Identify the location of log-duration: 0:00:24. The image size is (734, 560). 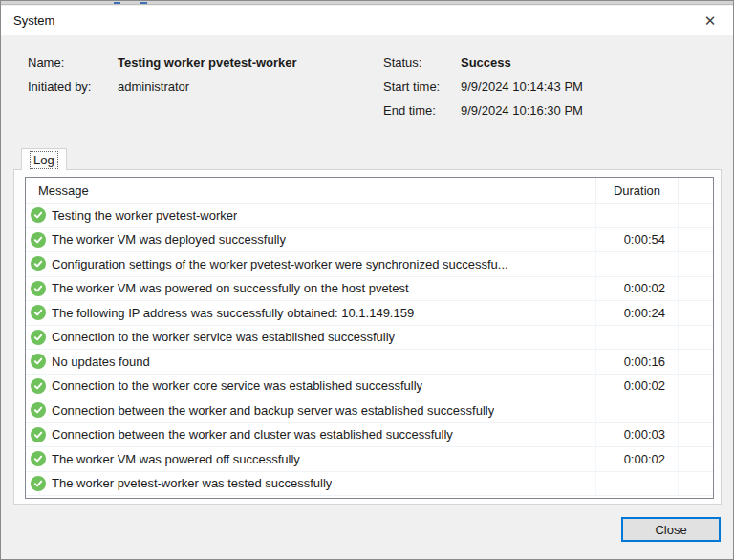
(637, 313).